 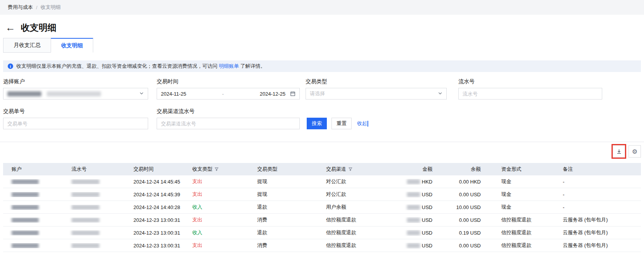 I want to click on bill-details-link: 明细账单, so click(x=229, y=66).